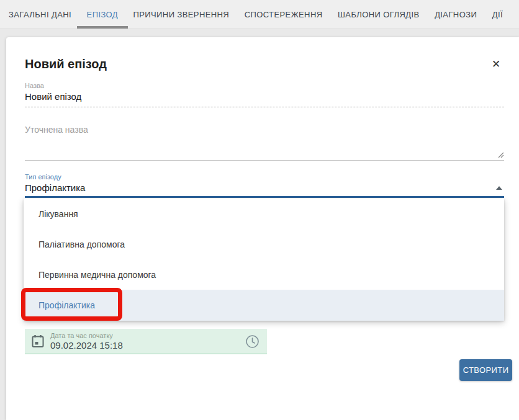 The width and height of the screenshot is (519, 420). Describe the element at coordinates (264, 244) in the screenshot. I see `dropdown-option-paliatyvna: Паліативна допомога` at that location.